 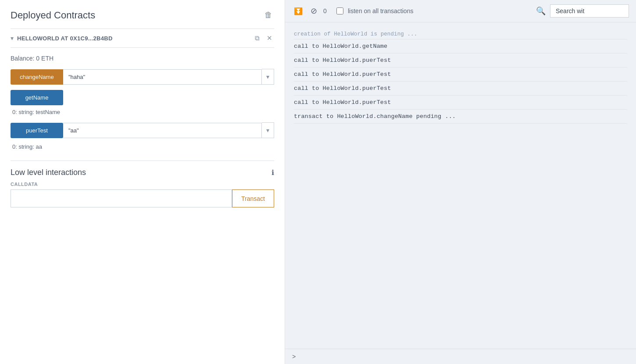 I want to click on balance-display: Balance: 0 ETH, so click(x=142, y=58).